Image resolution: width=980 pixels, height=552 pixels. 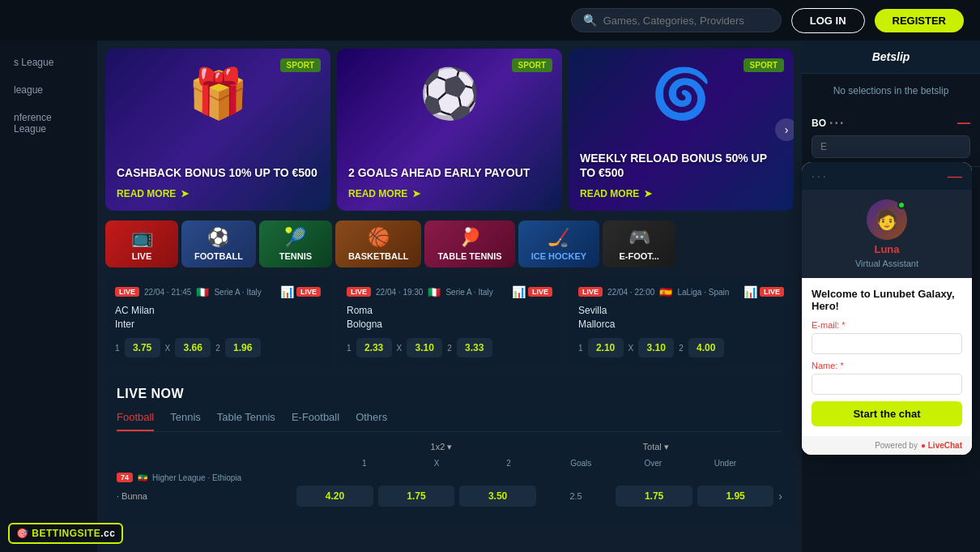 I want to click on match-odds-2: 1 2.33 X 3.10 2 3.33, so click(x=450, y=348).